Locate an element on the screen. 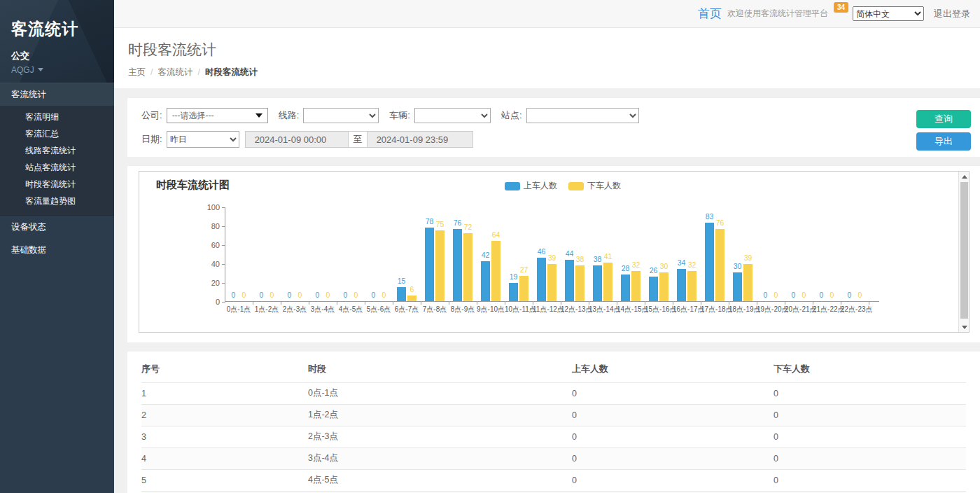  table-cell: 5 is located at coordinates (225, 480).